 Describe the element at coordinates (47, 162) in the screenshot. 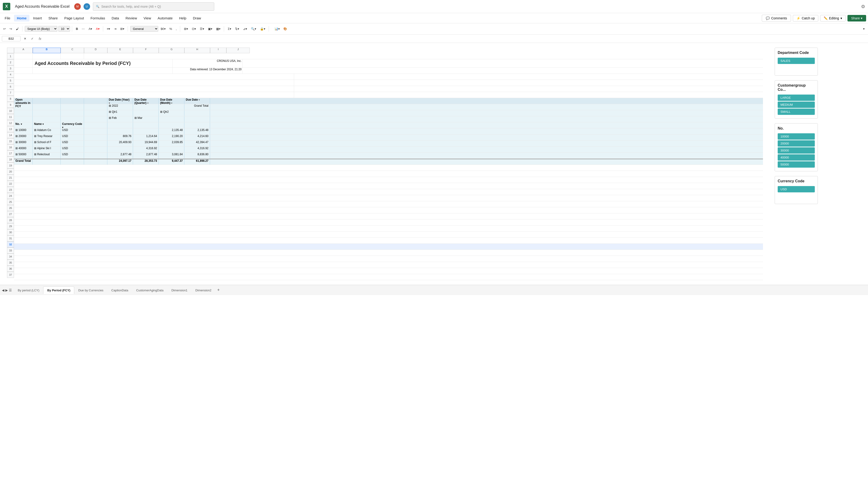

I see `cell-b18` at that location.